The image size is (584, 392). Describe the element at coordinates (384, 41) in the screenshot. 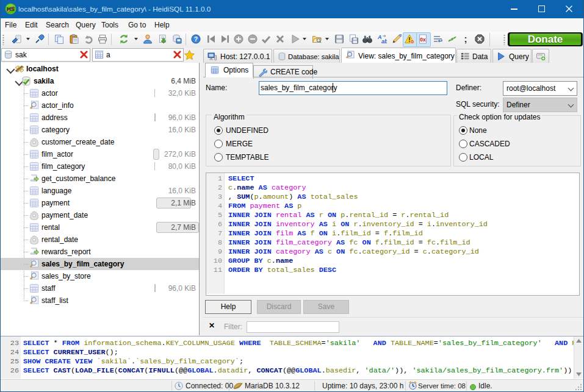

I see `svg-text: ab` at that location.